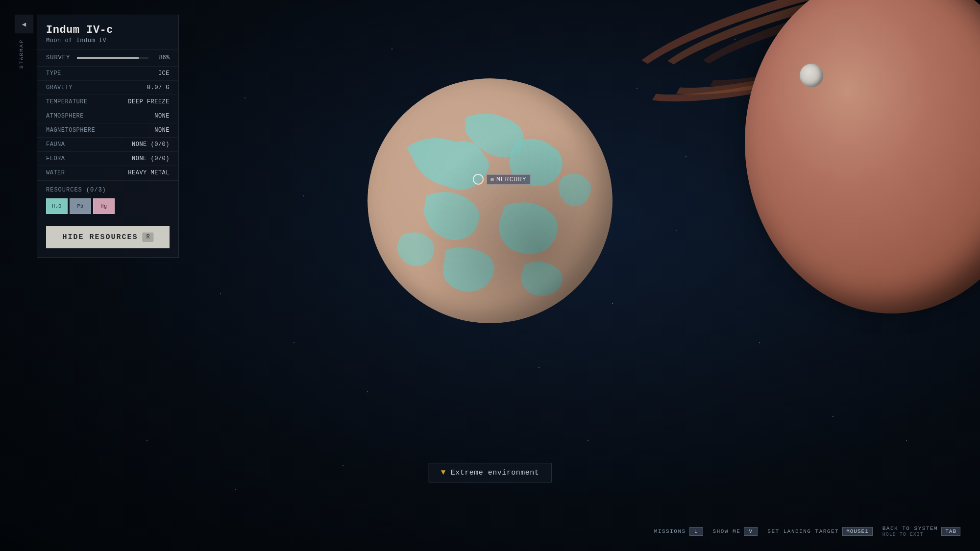  I want to click on table-row: WATERHEAVY METAL, so click(108, 173).